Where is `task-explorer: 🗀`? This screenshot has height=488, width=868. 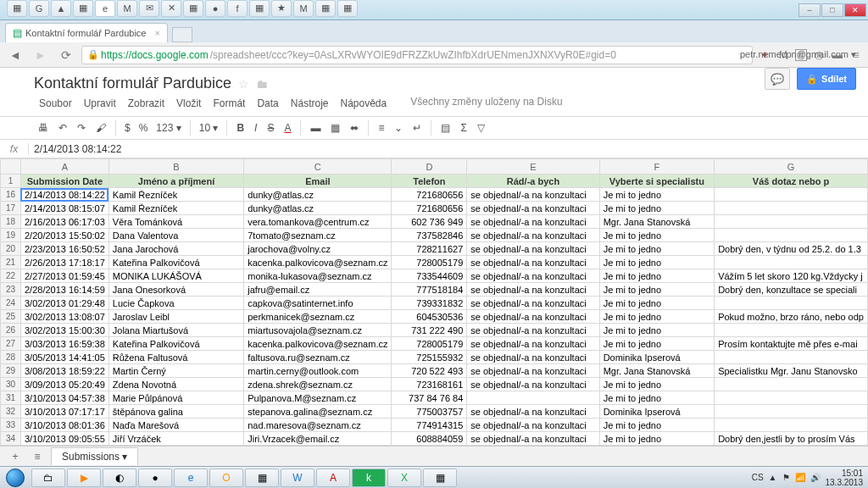 task-explorer: 🗀 is located at coordinates (48, 478).